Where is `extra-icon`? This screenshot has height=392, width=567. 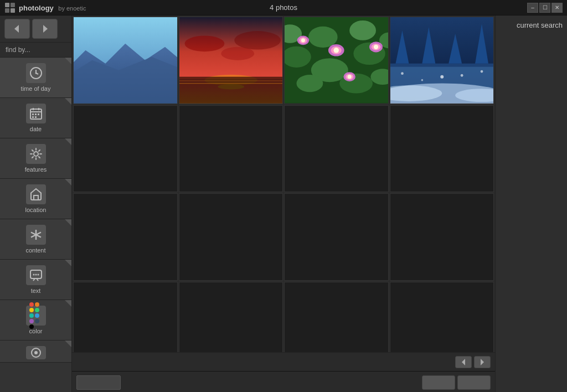
extra-icon is located at coordinates (36, 353).